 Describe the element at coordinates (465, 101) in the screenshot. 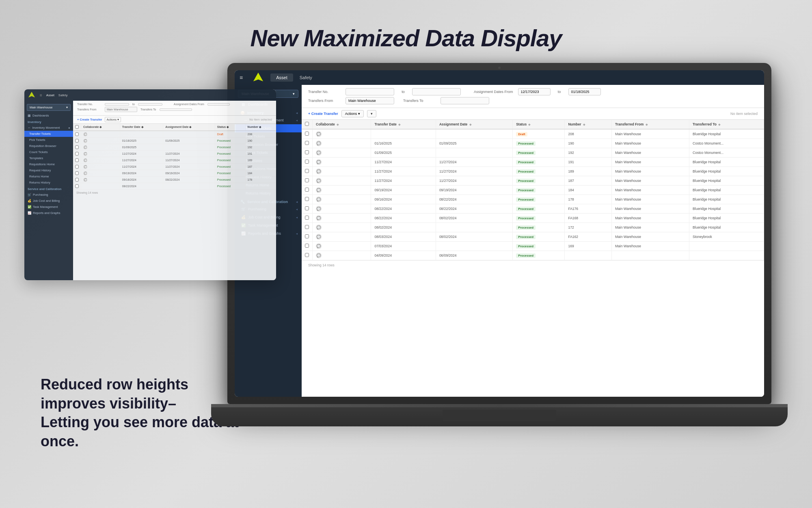

I see `transfers-to-input` at that location.